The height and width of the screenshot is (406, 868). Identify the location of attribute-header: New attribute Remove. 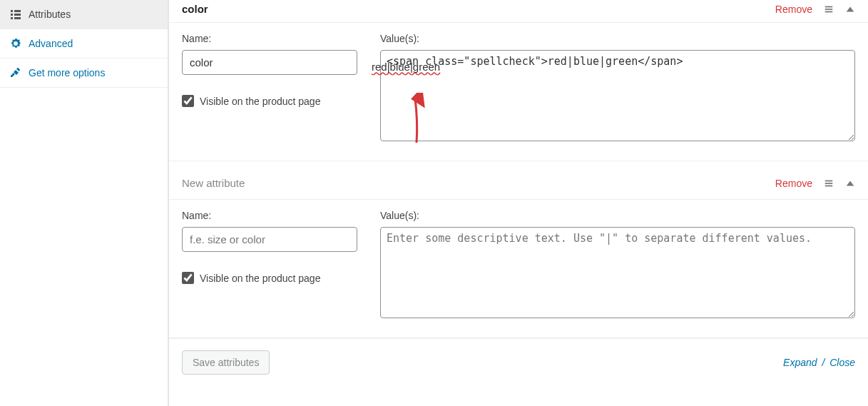
(519, 180).